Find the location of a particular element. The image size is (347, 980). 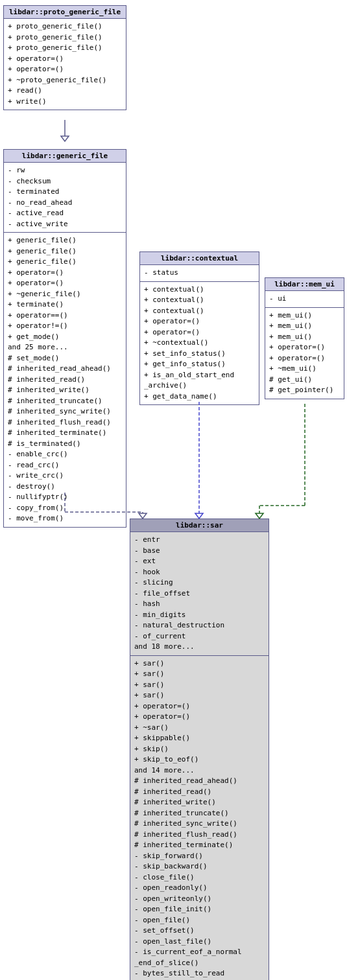

method-line: and 25 more... is located at coordinates (65, 347).